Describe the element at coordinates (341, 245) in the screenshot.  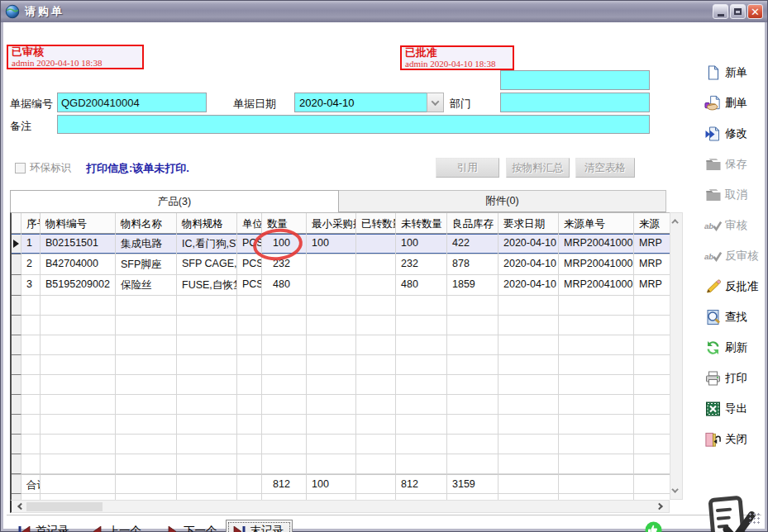
I see `table-row: 1 B02151501 集成电路 IC,看门狗,ST PCS 100 100 1…` at that location.